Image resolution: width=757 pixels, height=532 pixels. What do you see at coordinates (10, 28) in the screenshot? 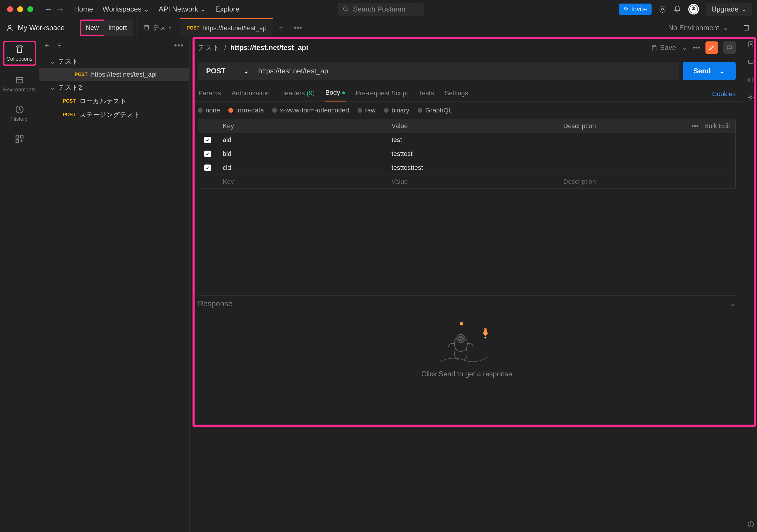
I see `workspace-icon` at bounding box center [10, 28].